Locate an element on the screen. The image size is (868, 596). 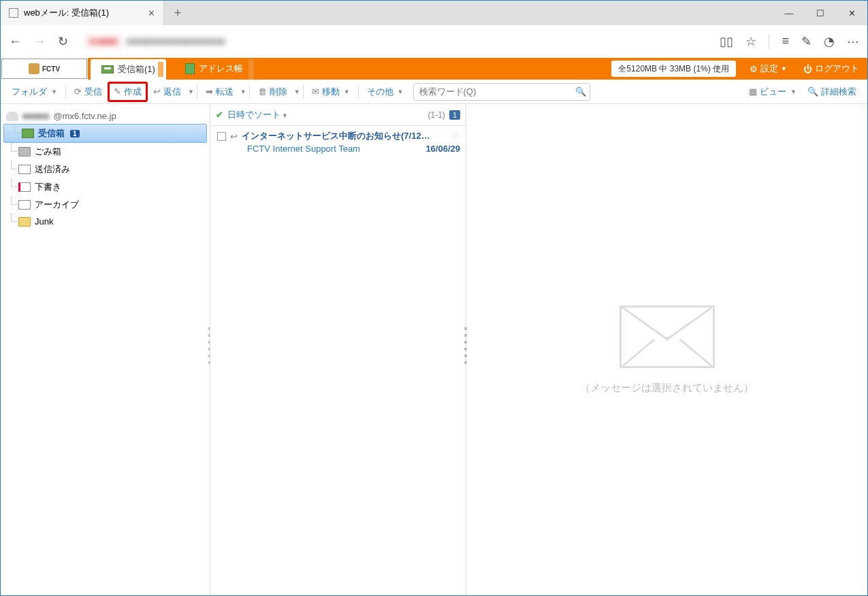
window-close-button: ✕ is located at coordinates (852, 13).